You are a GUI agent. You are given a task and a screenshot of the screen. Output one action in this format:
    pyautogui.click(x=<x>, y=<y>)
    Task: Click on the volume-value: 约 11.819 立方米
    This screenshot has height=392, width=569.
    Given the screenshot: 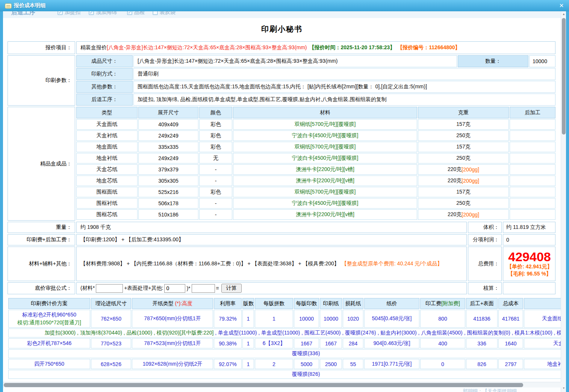 What is the action you would take?
    pyautogui.click(x=529, y=227)
    